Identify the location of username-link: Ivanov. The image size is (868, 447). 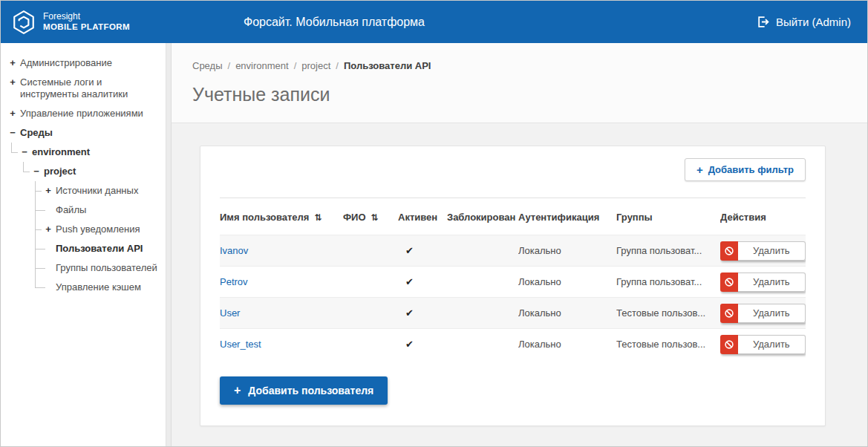
(234, 251).